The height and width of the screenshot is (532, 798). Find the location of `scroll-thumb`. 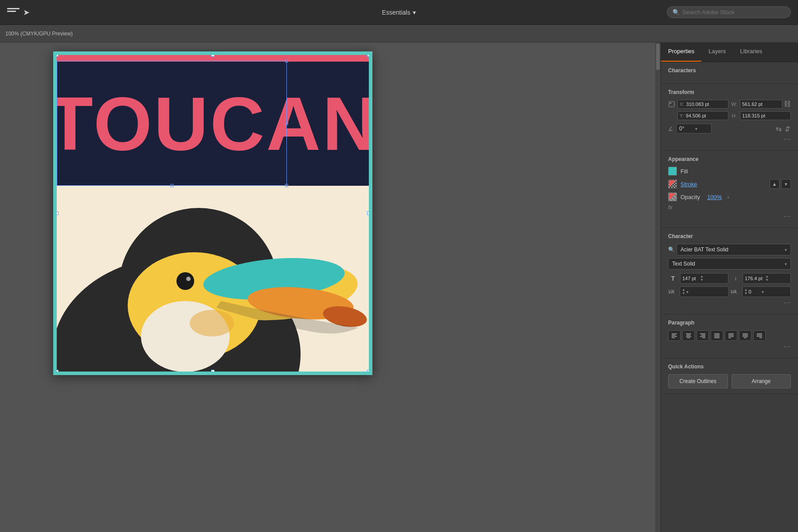

scroll-thumb is located at coordinates (658, 57).